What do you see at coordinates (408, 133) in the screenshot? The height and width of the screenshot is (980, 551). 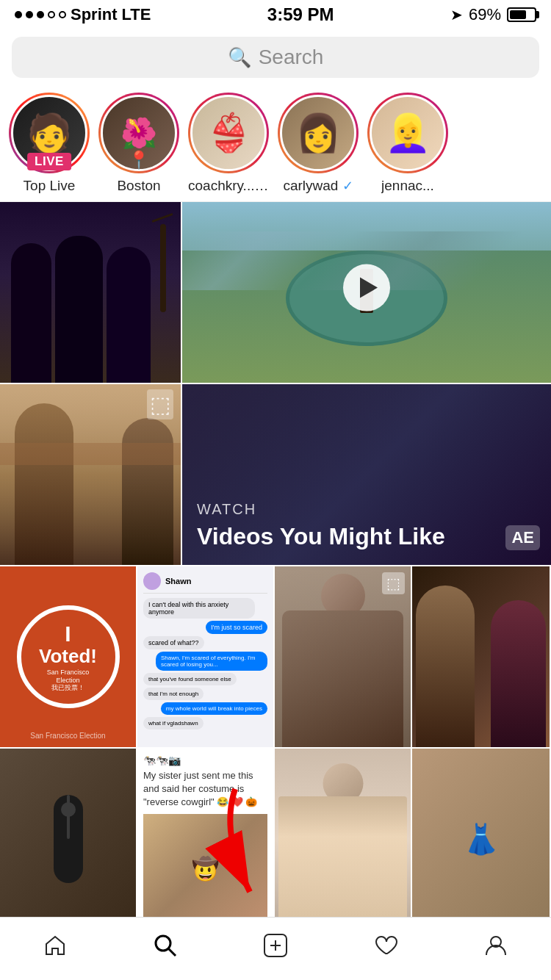 I see `avatar-jennac: 👱‍♀️` at bounding box center [408, 133].